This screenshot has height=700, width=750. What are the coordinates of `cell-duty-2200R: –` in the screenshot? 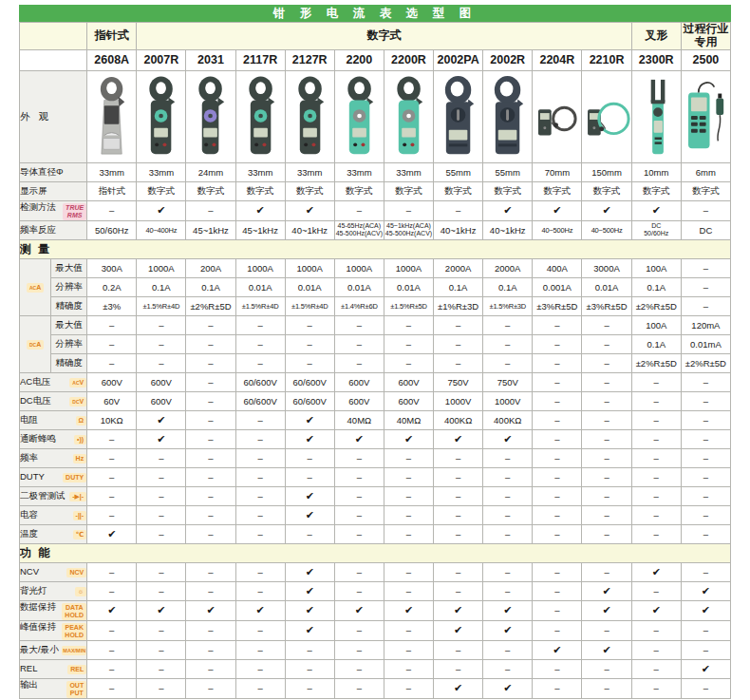 It's located at (408, 477).